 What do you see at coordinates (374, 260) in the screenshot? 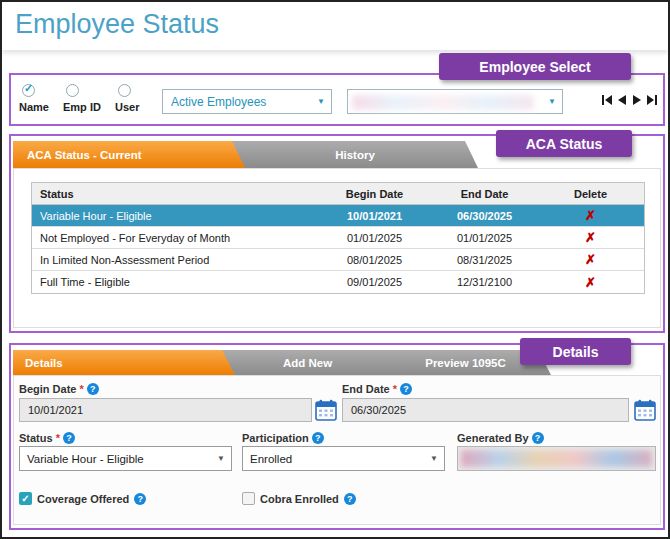
I see `cell-begin-date: 08/01/2025` at bounding box center [374, 260].